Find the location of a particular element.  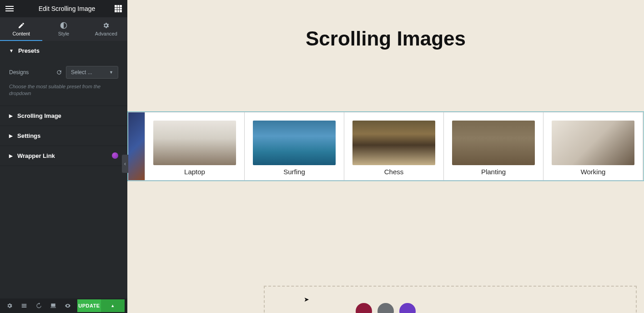

card-caption: Laptop is located at coordinates (195, 172).